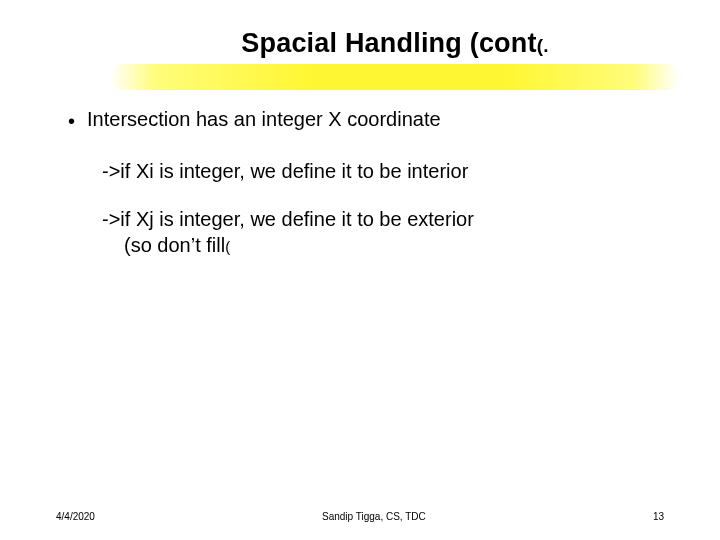 The width and height of the screenshot is (720, 540). Describe the element at coordinates (228, 246) in the screenshot. I see `sub2-tail: (` at that location.